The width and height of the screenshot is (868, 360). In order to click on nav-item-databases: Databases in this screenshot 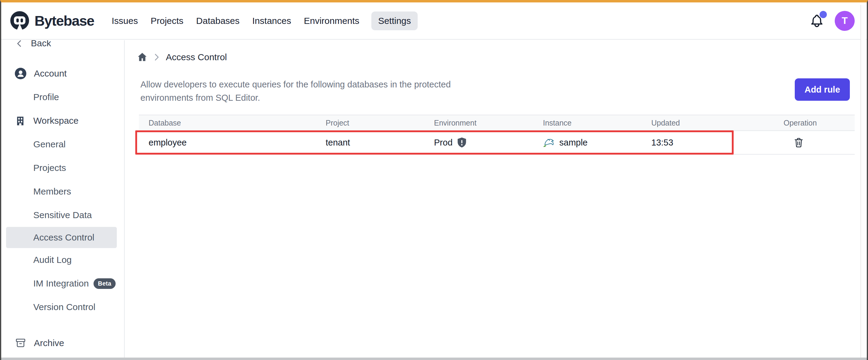, I will do `click(218, 21)`.